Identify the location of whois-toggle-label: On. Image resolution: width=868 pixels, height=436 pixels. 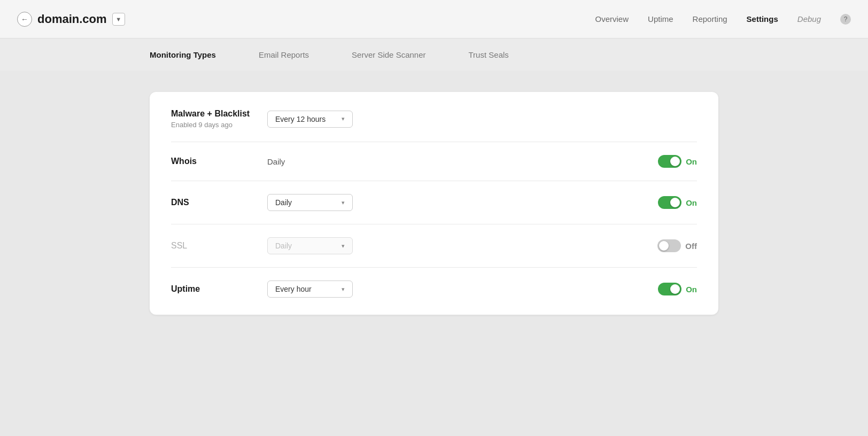
(692, 161).